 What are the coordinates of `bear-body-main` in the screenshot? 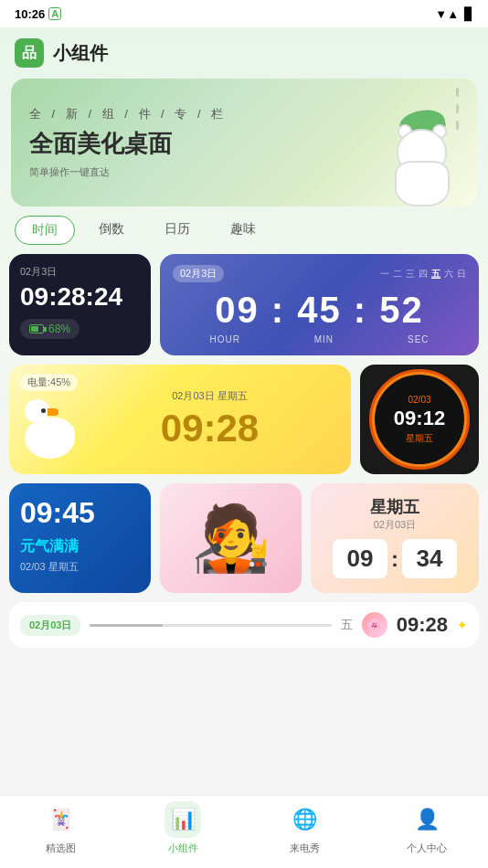 It's located at (422, 184).